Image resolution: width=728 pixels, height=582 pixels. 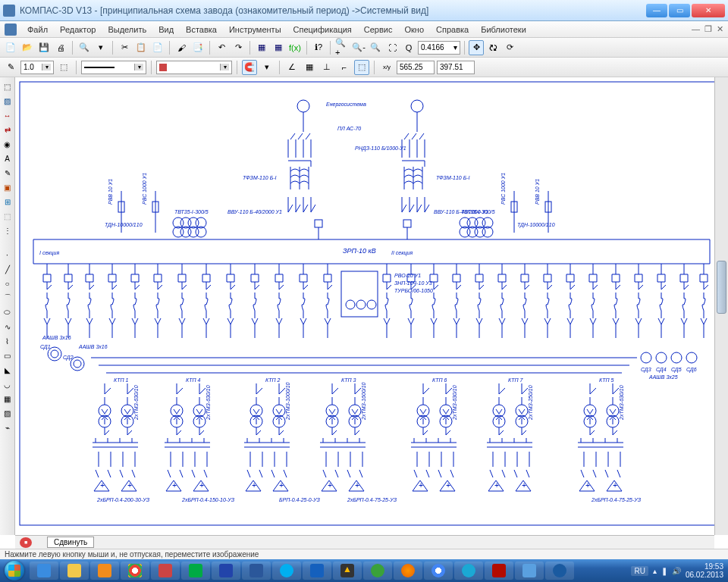 I want to click on color-select: ▾, so click(x=194, y=67).